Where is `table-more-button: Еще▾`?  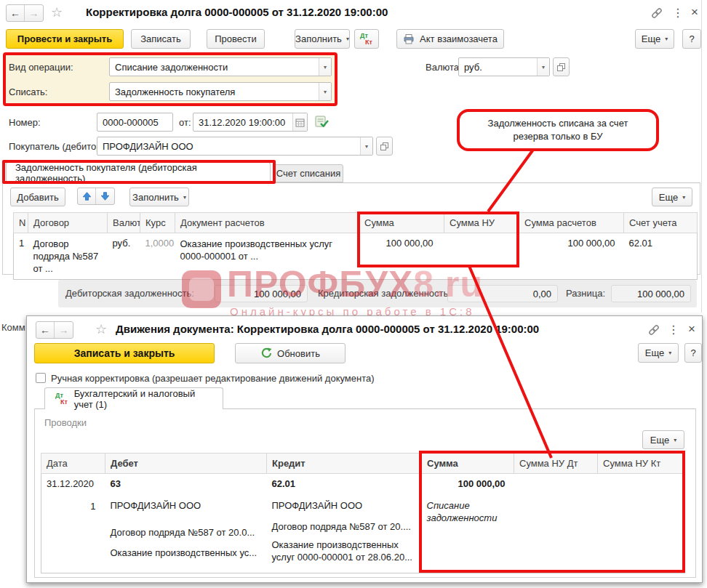
table-more-button: Еще▾ is located at coordinates (672, 197).